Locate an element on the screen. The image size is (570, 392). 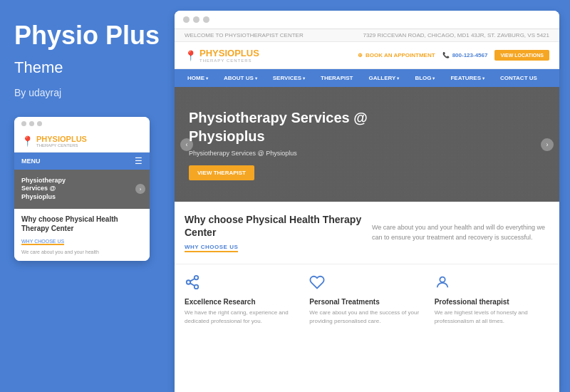
nav-home: HOME ▾ is located at coordinates (198, 78).